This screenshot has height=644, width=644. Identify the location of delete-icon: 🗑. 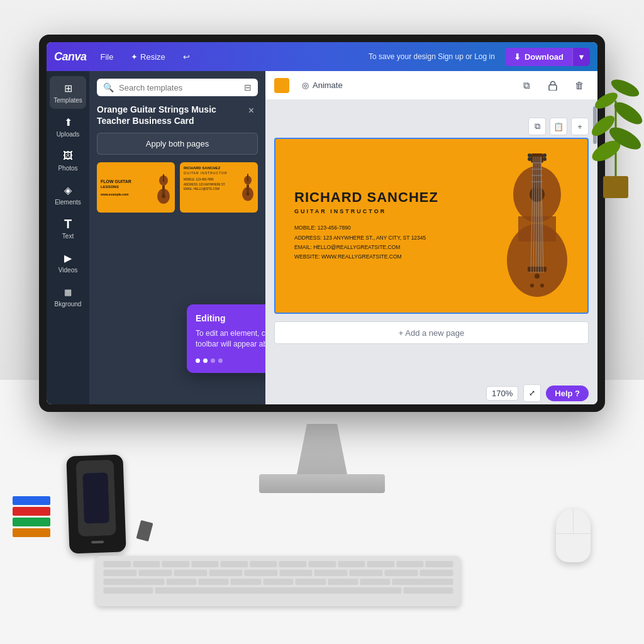
(579, 86).